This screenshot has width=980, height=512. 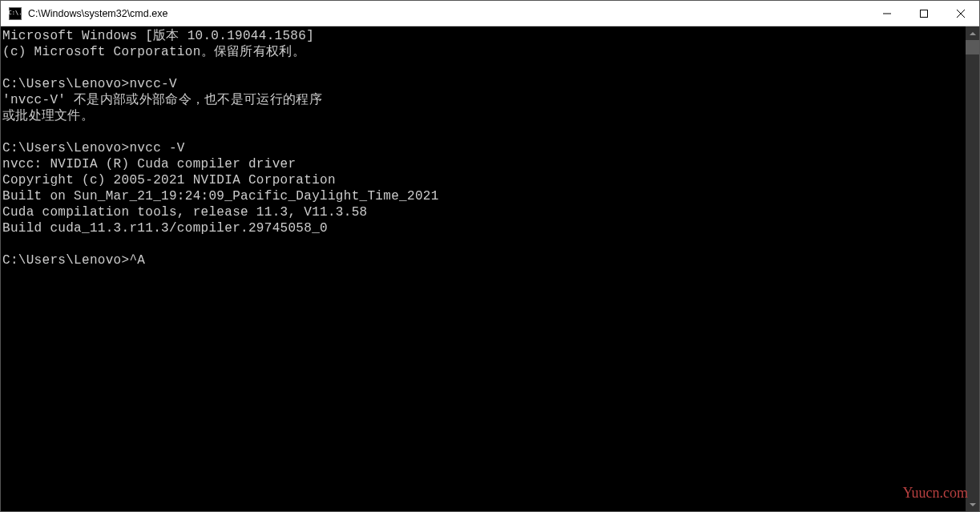 I want to click on scrollbar-thumb, so click(x=973, y=47).